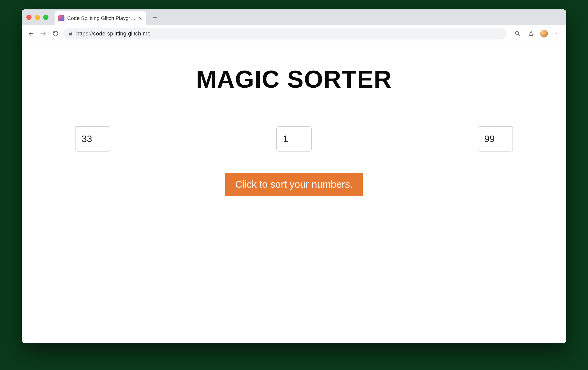  What do you see at coordinates (531, 34) in the screenshot?
I see `star-icon` at bounding box center [531, 34].